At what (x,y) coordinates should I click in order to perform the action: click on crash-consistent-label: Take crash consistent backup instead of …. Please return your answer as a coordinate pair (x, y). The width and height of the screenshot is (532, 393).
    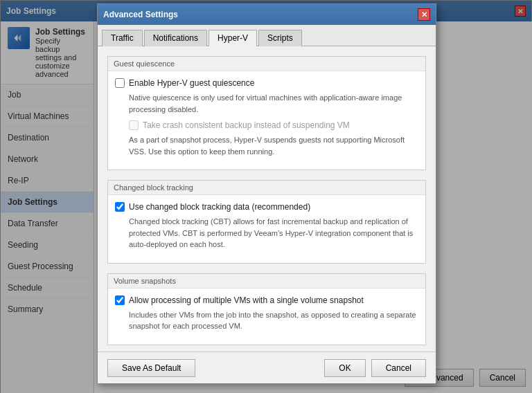
    Looking at the image, I should click on (247, 125).